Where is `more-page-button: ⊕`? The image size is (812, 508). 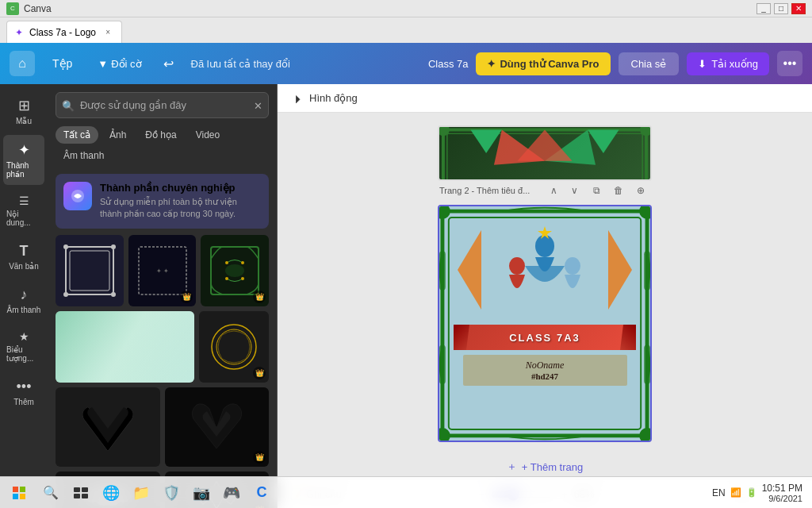
more-page-button: ⊕ is located at coordinates (641, 190).